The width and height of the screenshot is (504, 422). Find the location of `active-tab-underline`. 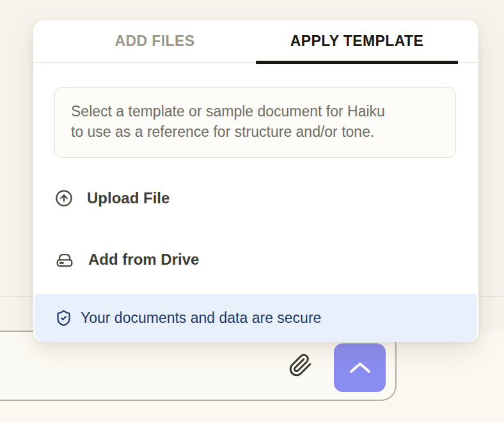

active-tab-underline is located at coordinates (357, 63).